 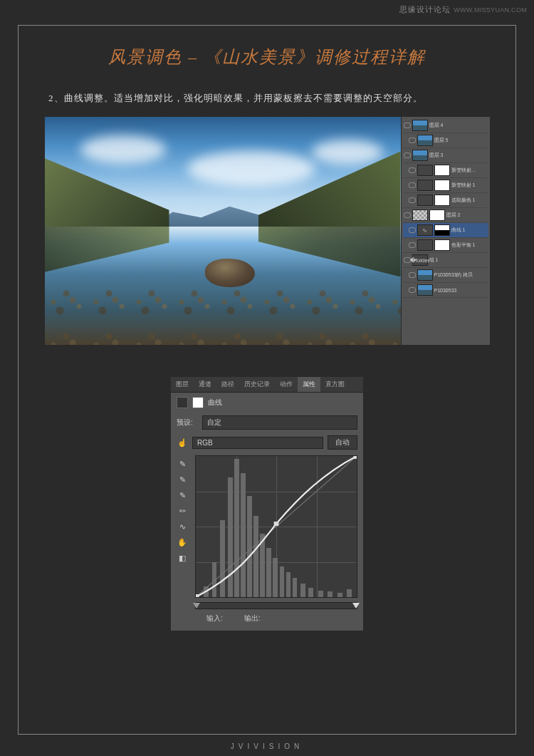 What do you see at coordinates (182, 385) in the screenshot?
I see `tab-layers: 图层` at bounding box center [182, 385].